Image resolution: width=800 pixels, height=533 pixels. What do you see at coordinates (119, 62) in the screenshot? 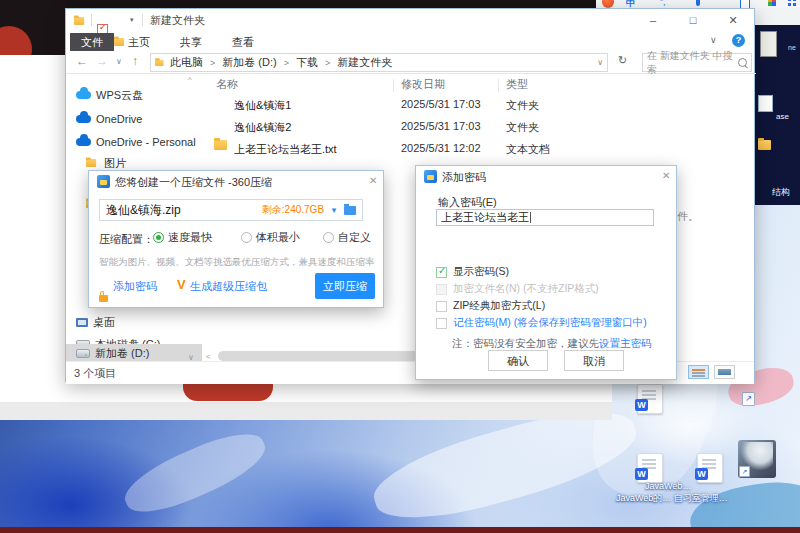
I see `recent-locations-icon: ∨` at bounding box center [119, 62].